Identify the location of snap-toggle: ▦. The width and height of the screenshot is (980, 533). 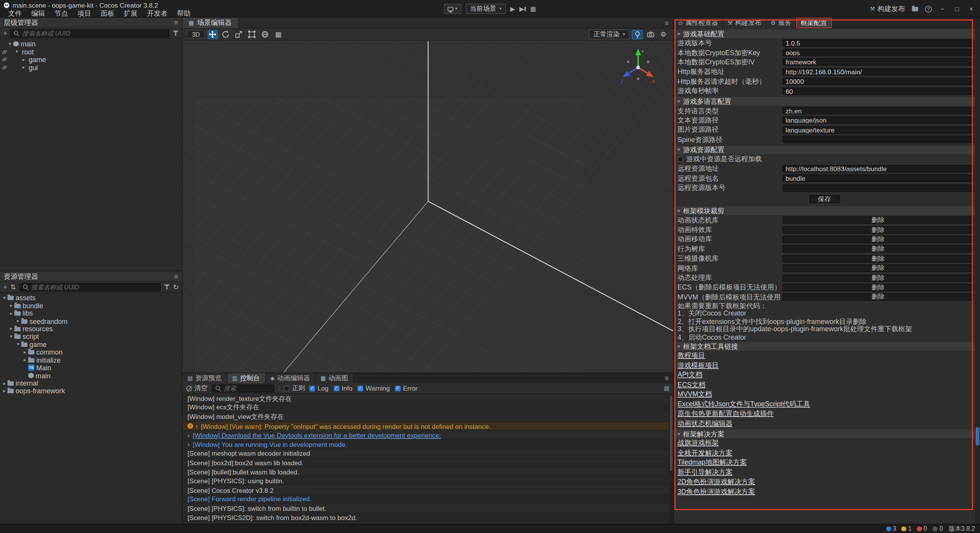
(278, 34).